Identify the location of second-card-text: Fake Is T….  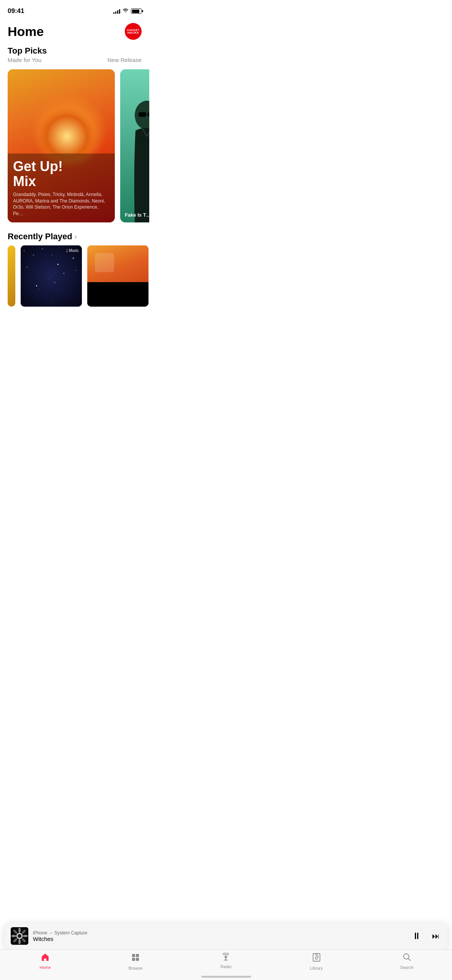
(135, 215).